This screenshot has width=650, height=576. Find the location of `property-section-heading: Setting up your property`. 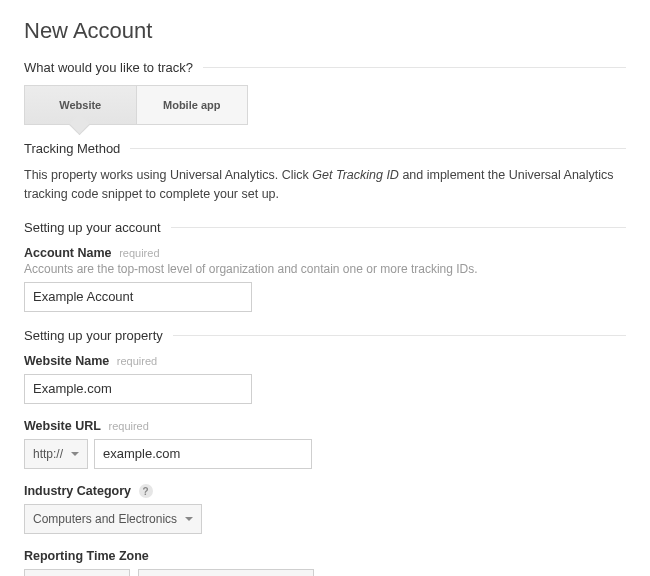

property-section-heading: Setting up your property is located at coordinates (94, 336).